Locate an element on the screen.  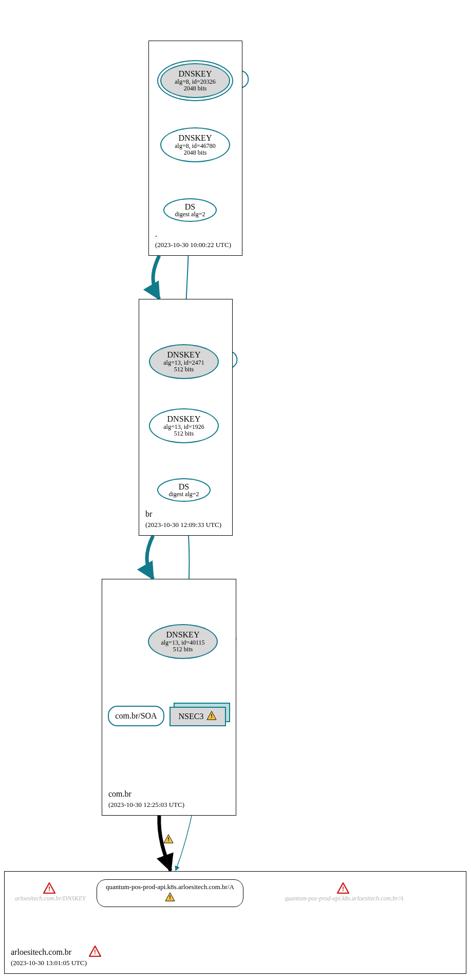
ghost-a-record: quantum-pos-prod-api.k8s.arloesitech.com… is located at coordinates (344, 899).